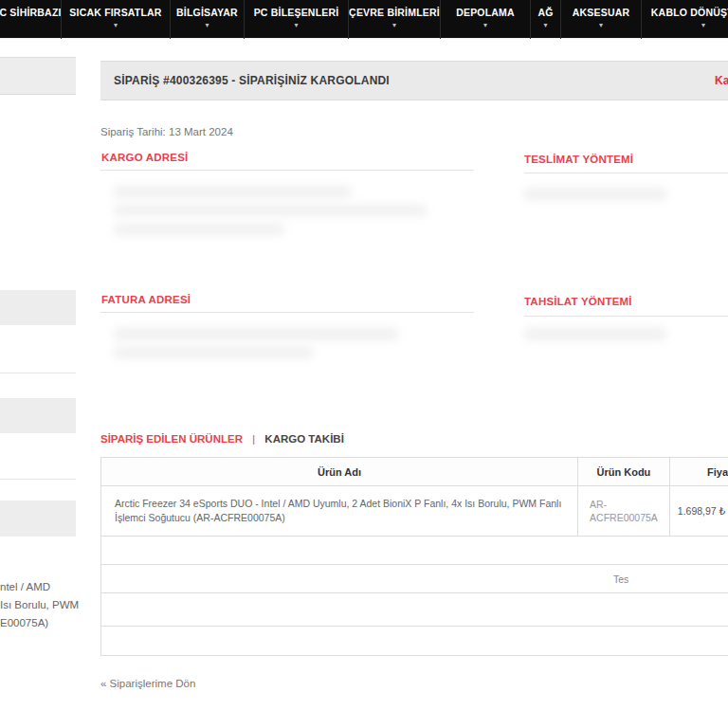 This screenshot has height=728, width=728. Describe the element at coordinates (684, 19) in the screenshot. I see `nav-item-kablo-donusturucu: KABLO DÖNÜŞTÜRÜ ▾` at that location.